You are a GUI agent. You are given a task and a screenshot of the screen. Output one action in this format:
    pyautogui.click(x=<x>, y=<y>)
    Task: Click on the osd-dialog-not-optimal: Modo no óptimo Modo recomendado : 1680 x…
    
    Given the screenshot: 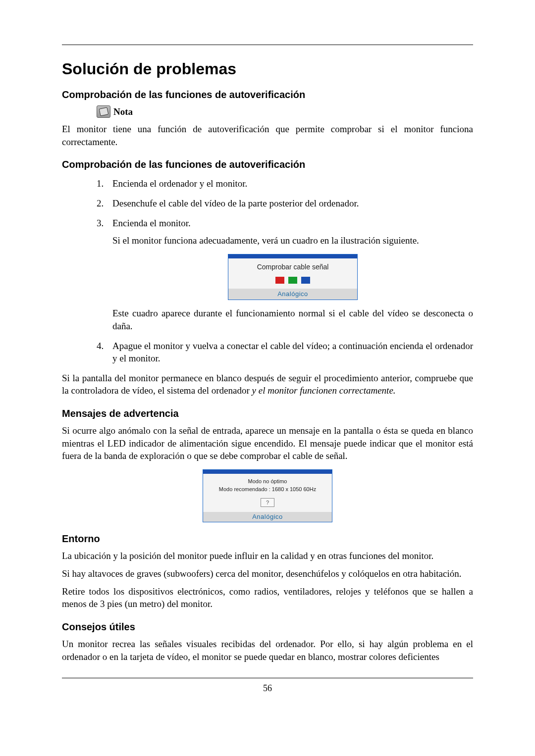 What is the action you would take?
    pyautogui.click(x=268, y=496)
    